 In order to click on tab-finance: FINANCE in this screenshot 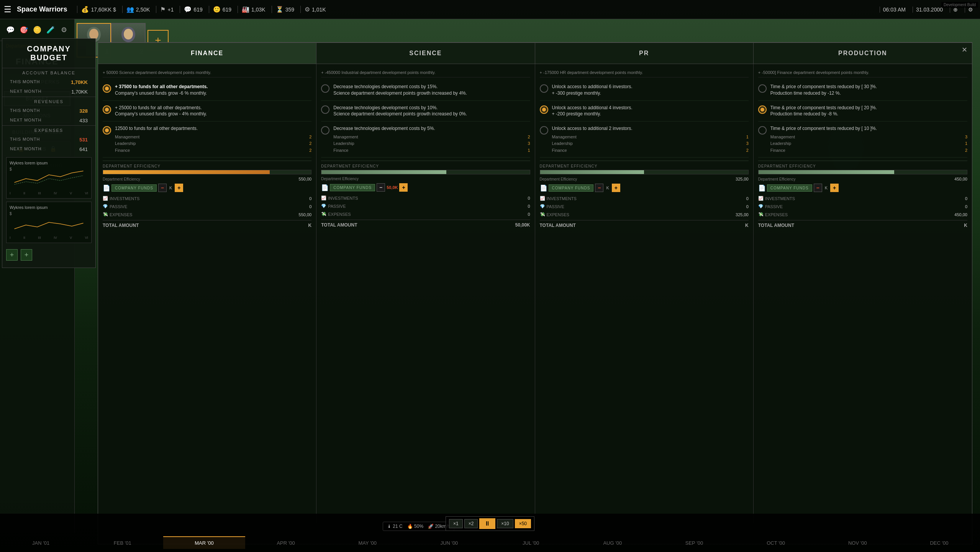, I will do `click(207, 53)`.